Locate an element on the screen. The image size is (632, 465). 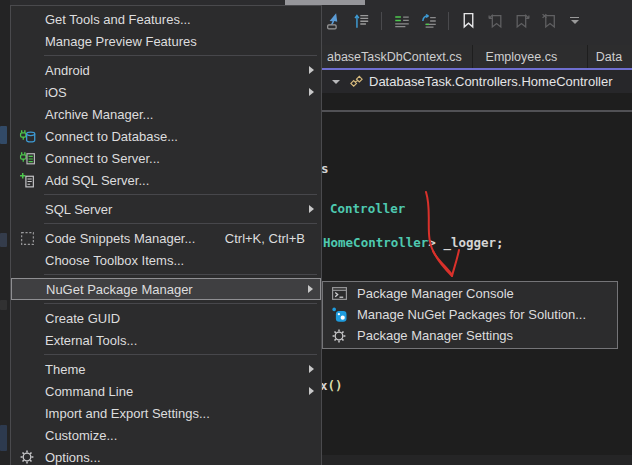
menu-item-shortcut: Ctrl+K, Ctrl+B is located at coordinates (265, 238).